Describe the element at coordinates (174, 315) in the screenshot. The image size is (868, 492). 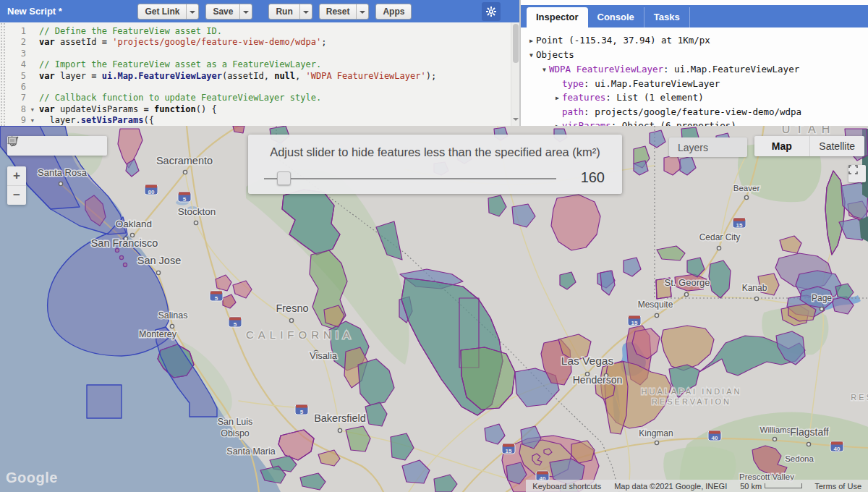
I see `svg-text: Salinas` at that location.